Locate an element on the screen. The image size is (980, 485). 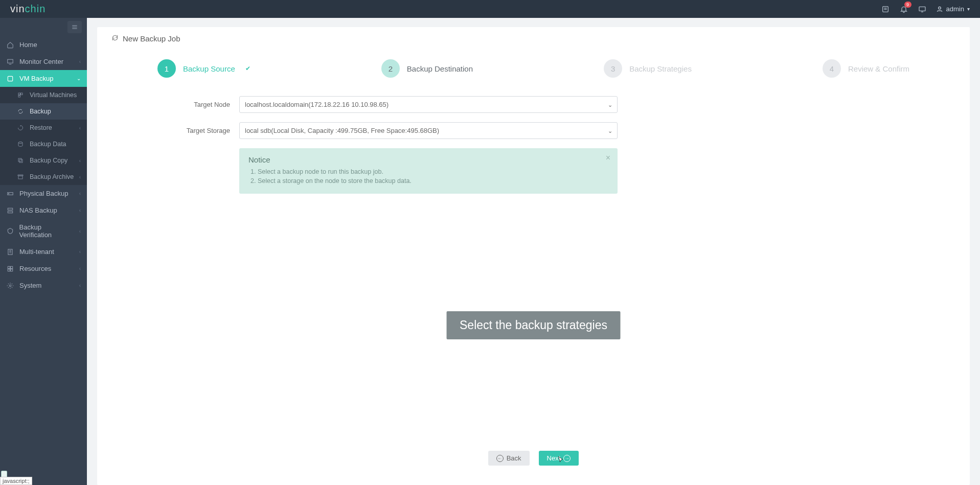
sidebar-label: Backup Data is located at coordinates (48, 144).